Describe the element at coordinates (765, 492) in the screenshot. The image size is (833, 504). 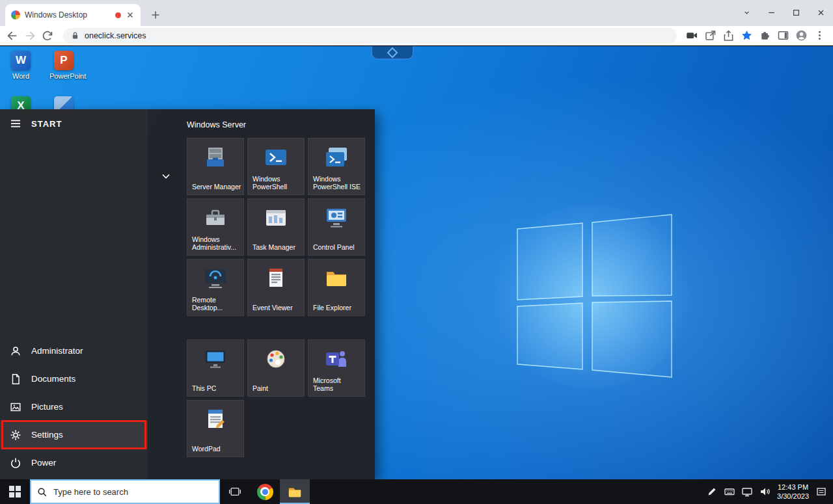
I see `volume-icon` at that location.